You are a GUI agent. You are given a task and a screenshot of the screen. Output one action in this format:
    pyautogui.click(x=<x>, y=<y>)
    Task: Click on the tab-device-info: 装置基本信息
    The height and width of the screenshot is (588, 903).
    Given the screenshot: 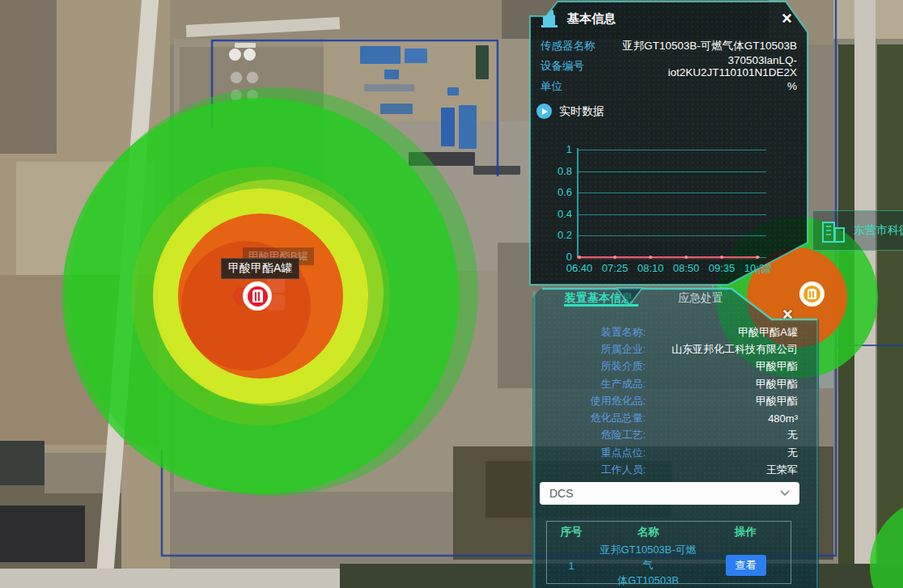 What is the action you would take?
    pyautogui.click(x=599, y=298)
    